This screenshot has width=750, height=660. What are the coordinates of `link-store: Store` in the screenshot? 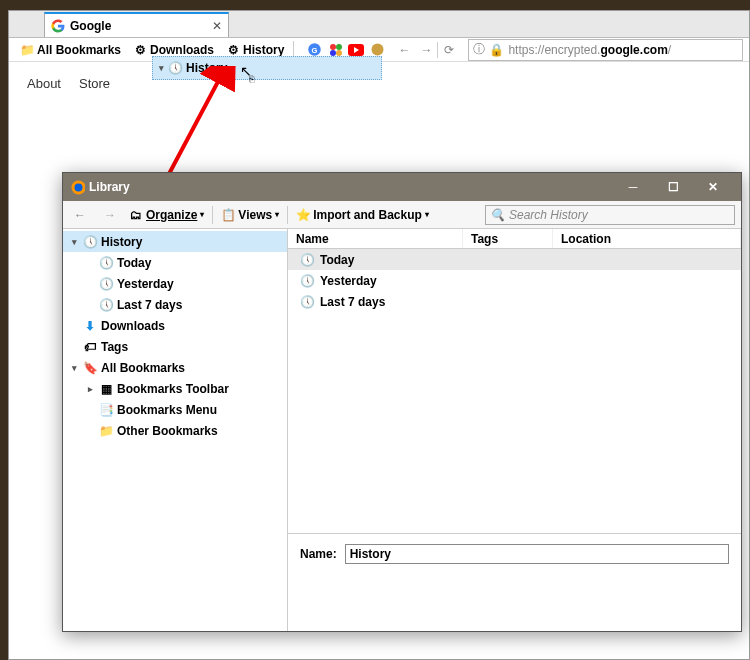 It's located at (94, 84).